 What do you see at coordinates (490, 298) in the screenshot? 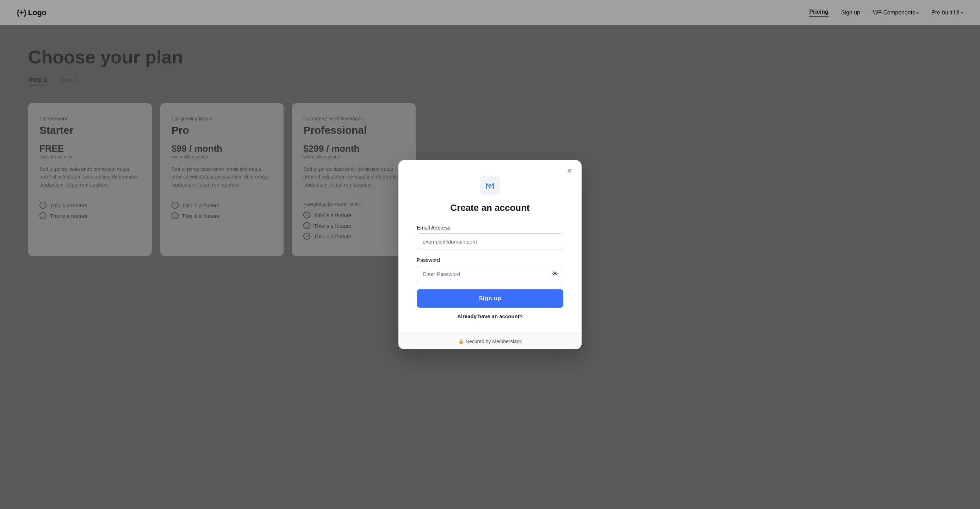
I see `signup-button: Sign up` at bounding box center [490, 298].